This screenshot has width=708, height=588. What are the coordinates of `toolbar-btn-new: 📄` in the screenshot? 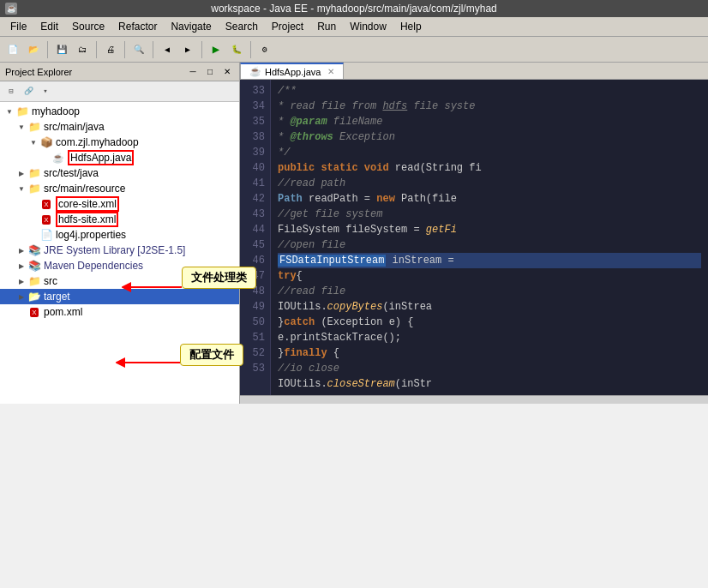 It's located at (13, 50).